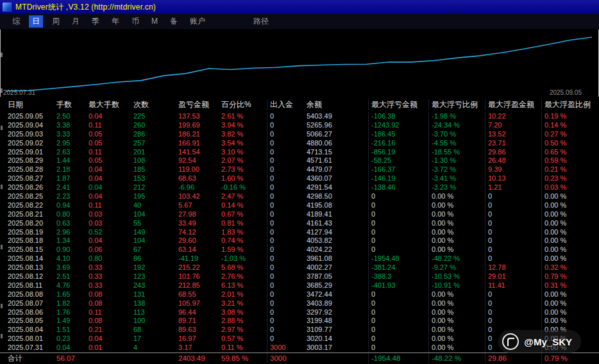 This screenshot has width=599, height=364. What do you see at coordinates (300, 135) in the screenshot?
I see `table-row: 2025.09.033.330.05286186.213.82 %05066.2…` at bounding box center [300, 135].